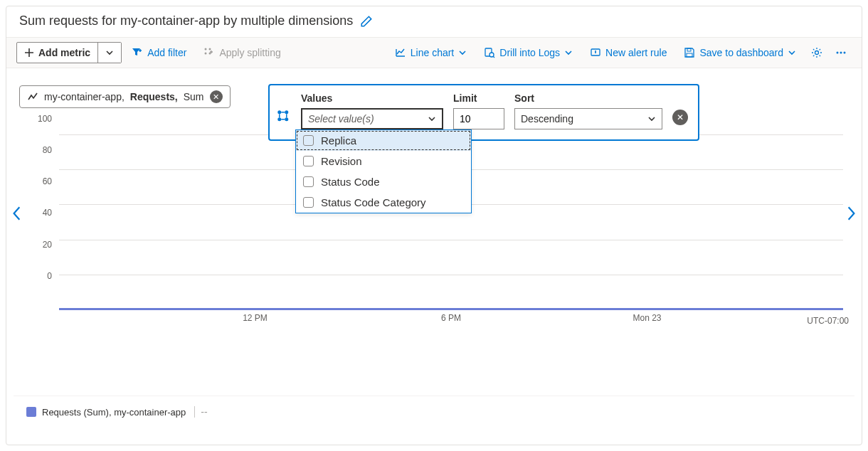 The width and height of the screenshot is (868, 451). I want to click on toolbar: Add metric Add filter Apply splitting Li…, so click(434, 53).